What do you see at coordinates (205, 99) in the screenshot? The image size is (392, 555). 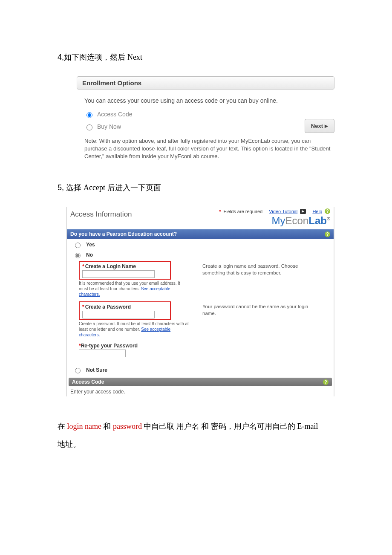 I see `enrollment-intro: You can access your course using an acce…` at bounding box center [205, 99].